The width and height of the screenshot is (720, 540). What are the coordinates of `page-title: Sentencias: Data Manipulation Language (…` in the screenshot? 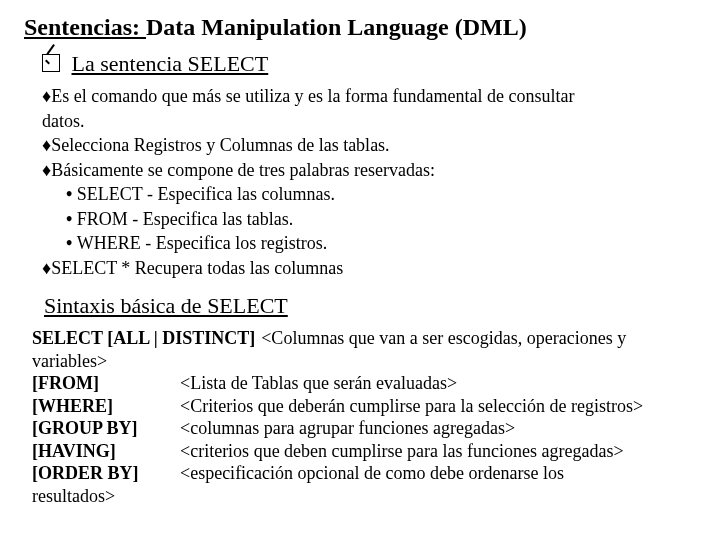 It's located at (360, 28).